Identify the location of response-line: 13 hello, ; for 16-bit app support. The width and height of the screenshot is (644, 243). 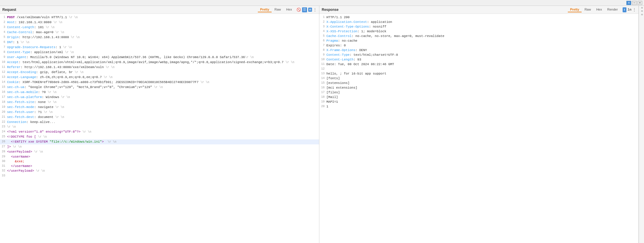
(479, 74).